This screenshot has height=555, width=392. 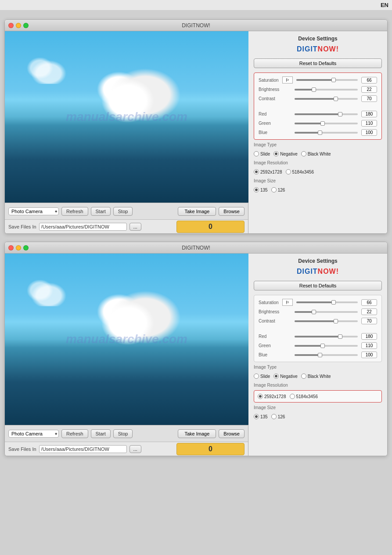 I want to click on dots-btn-2: ..., so click(x=135, y=449).